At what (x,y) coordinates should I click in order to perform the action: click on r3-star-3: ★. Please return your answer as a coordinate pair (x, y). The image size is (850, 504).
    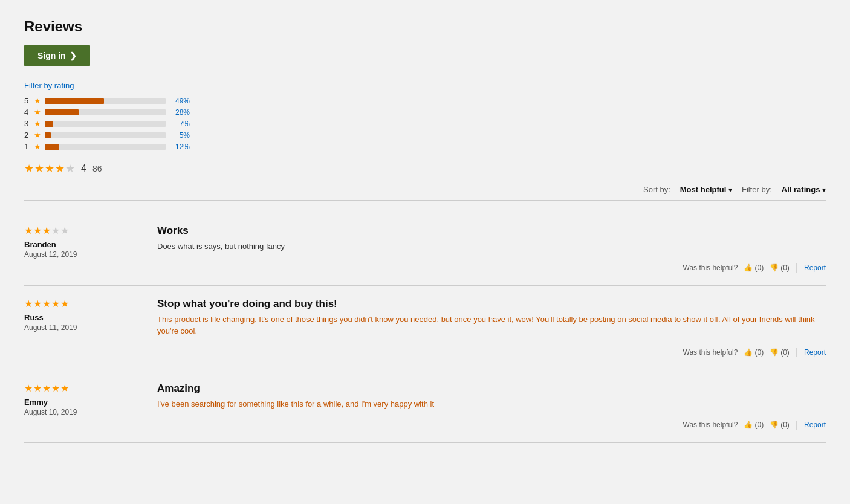
    Looking at the image, I should click on (47, 388).